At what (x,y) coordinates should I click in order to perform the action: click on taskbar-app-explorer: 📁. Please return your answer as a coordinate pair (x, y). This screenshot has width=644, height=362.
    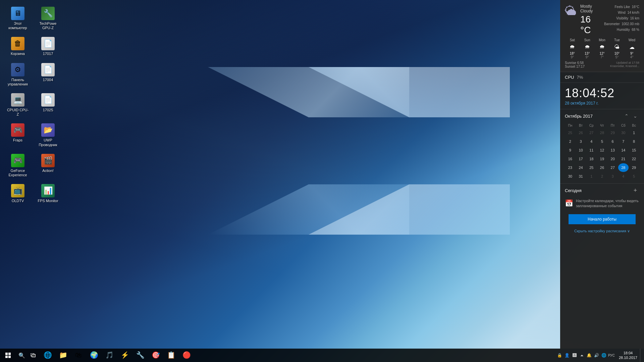
    Looking at the image, I should click on (63, 355).